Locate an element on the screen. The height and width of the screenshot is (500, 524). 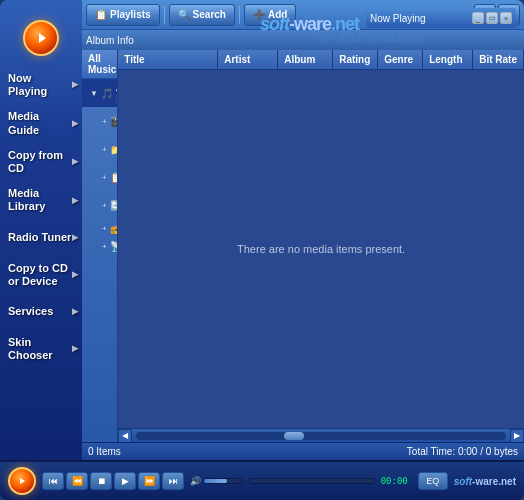
rewind-button: ⏪ is located at coordinates (77, 481).